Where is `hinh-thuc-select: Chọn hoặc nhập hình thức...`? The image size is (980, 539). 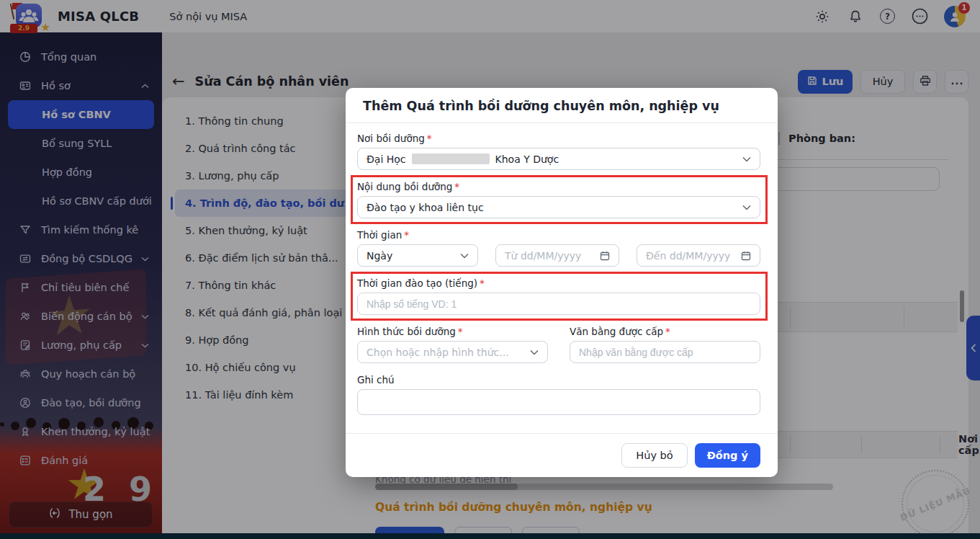
hinh-thuc-select: Chọn hoặc nhập hình thức... is located at coordinates (452, 352).